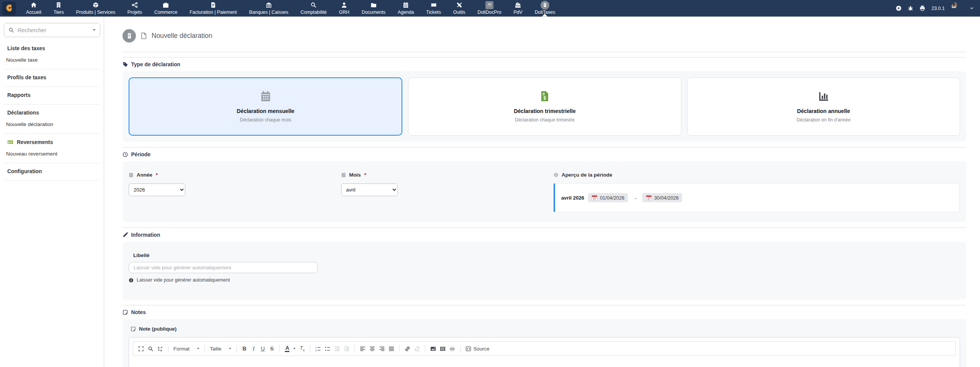 This screenshot has height=367, width=980. Describe the element at coordinates (272, 349) in the screenshot. I see `strikethrough-button: S` at that location.